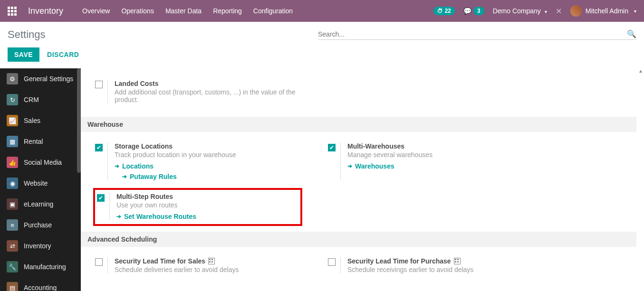  I want to click on checkbox-multistep: ✔, so click(101, 198).